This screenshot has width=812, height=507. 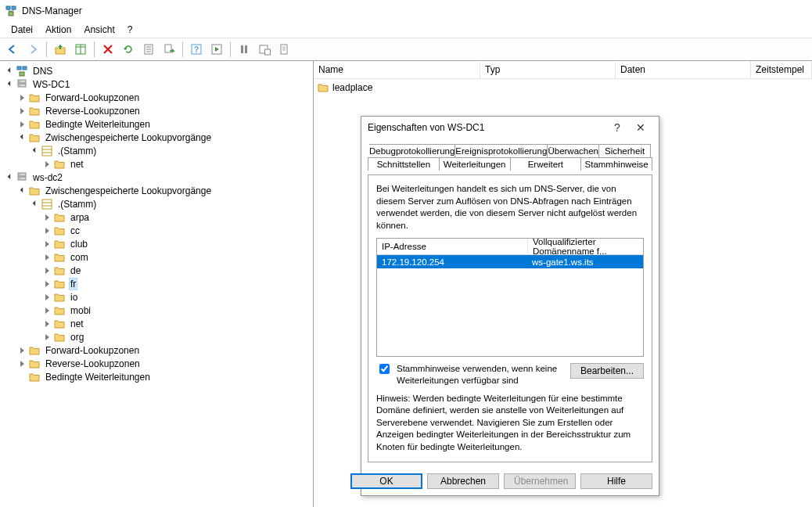 I want to click on tab-ereignisprotokollierung: Ereignisprotokollierung, so click(x=501, y=150).